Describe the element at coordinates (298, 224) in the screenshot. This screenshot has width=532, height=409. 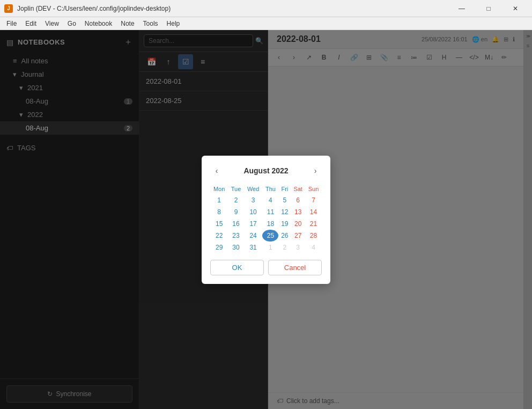
I see `calendar-day: 20` at that location.